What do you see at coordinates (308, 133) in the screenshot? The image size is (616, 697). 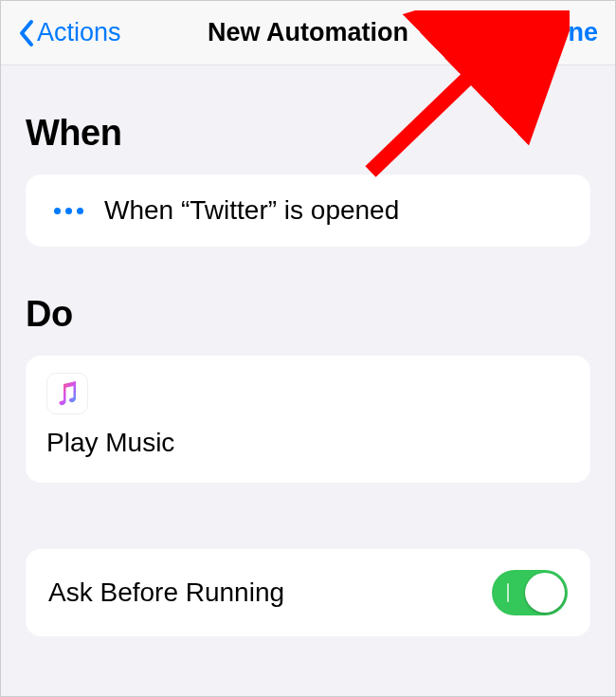 I see `when-section-header: When` at bounding box center [308, 133].